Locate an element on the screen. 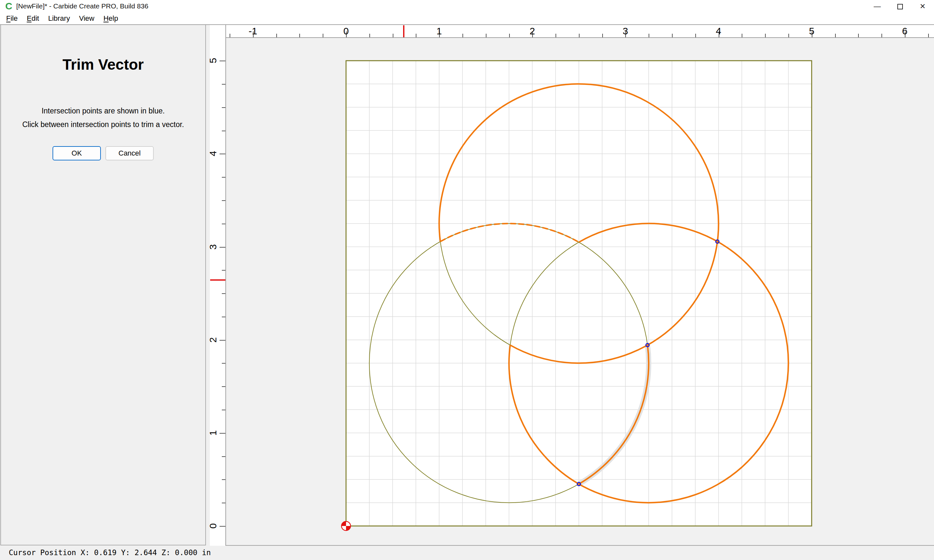 Image resolution: width=934 pixels, height=560 pixels. ok-button: OK is located at coordinates (77, 153).